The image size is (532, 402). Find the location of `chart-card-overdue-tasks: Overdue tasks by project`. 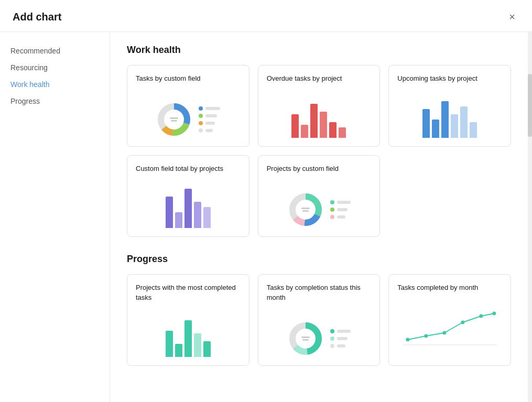

chart-card-overdue-tasks: Overdue tasks by project is located at coordinates (319, 106).